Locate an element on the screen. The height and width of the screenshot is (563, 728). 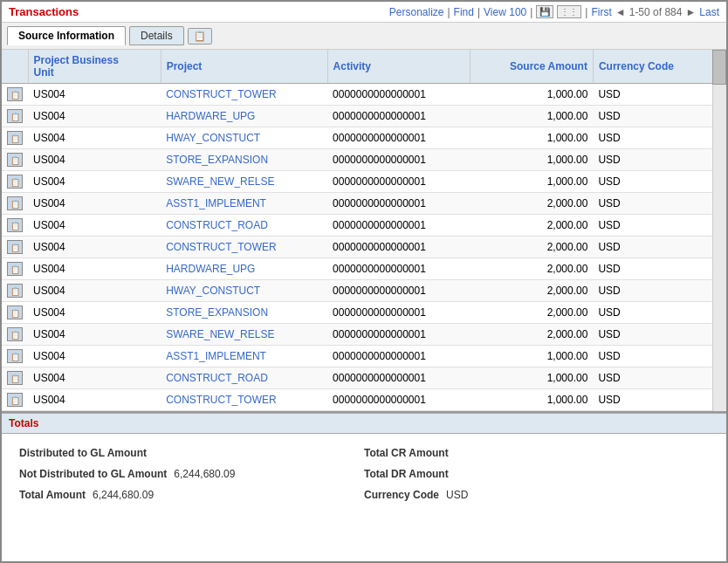
tab-source-information: Source Information is located at coordinates (66, 36).